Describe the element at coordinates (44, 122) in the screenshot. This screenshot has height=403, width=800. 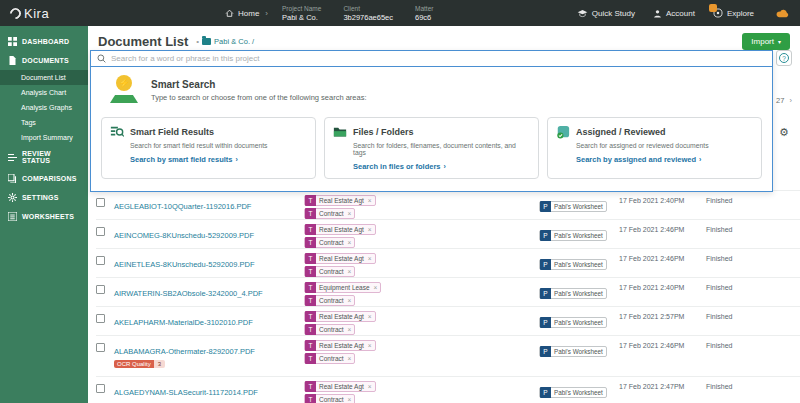
I see `sidebar-item-tags: Tags` at that location.